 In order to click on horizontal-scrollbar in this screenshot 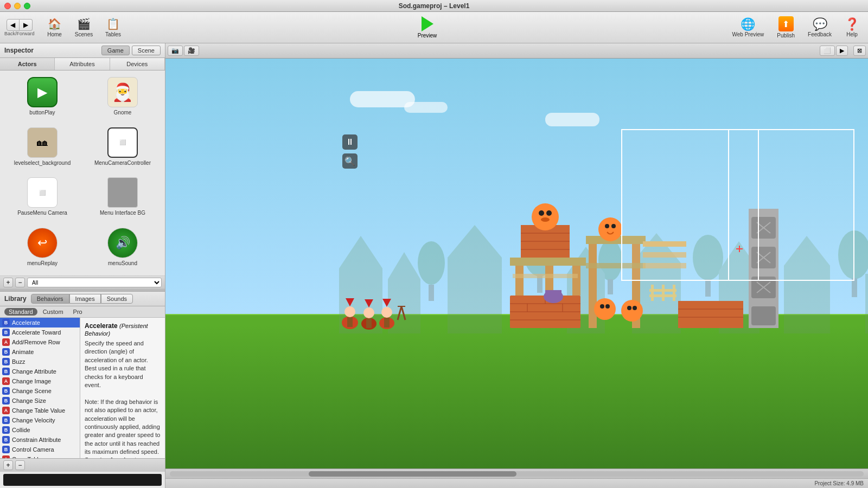, I will do `click(516, 474)`.